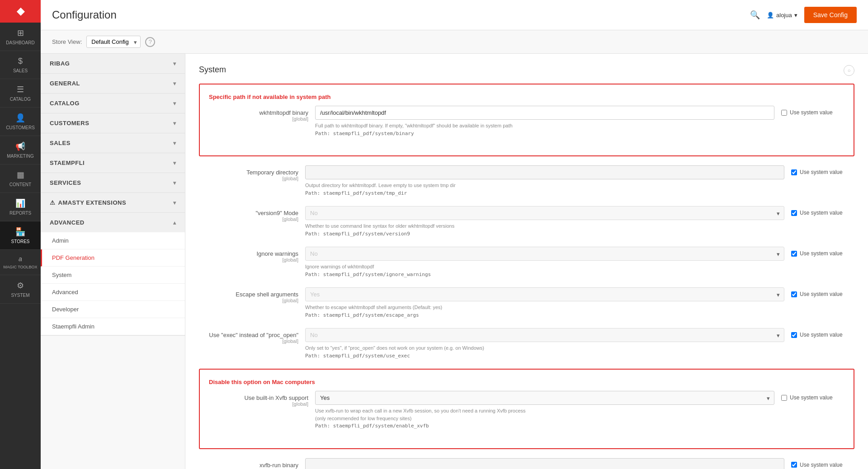  What do you see at coordinates (794, 173) in the screenshot?
I see `temp-dir-use-system-checkbox` at bounding box center [794, 173].